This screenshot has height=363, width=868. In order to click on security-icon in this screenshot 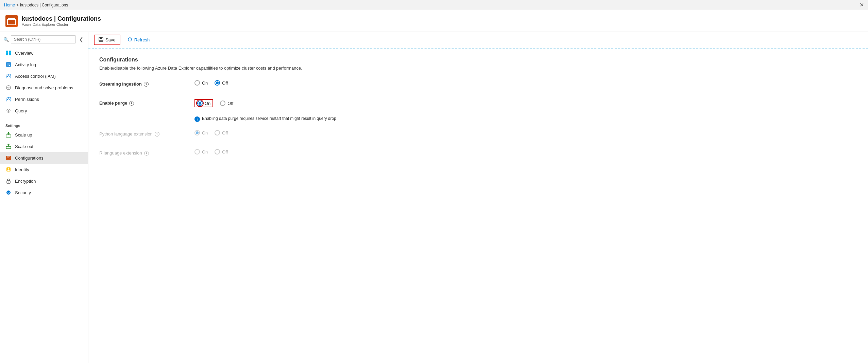, I will do `click(8, 193)`.